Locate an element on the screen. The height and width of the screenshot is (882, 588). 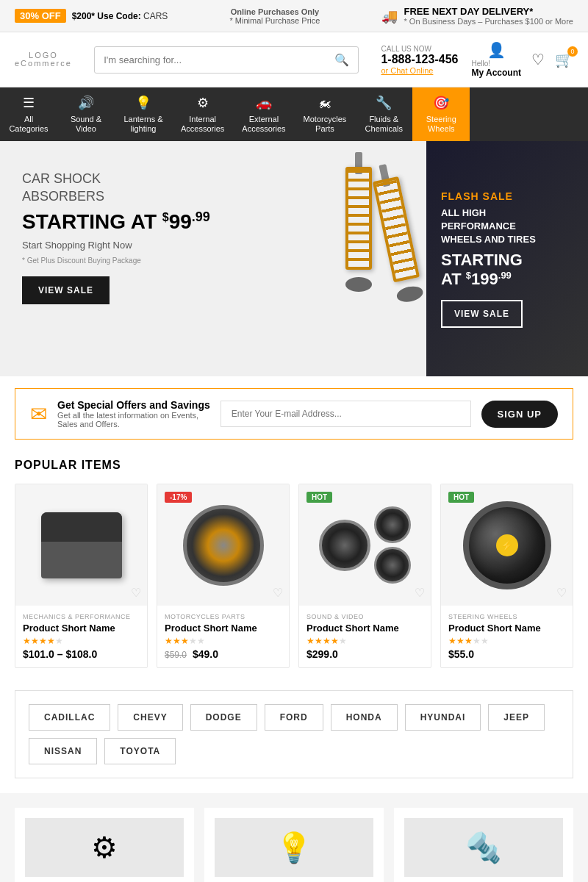
old-price-2: $59.0 is located at coordinates (176, 655).